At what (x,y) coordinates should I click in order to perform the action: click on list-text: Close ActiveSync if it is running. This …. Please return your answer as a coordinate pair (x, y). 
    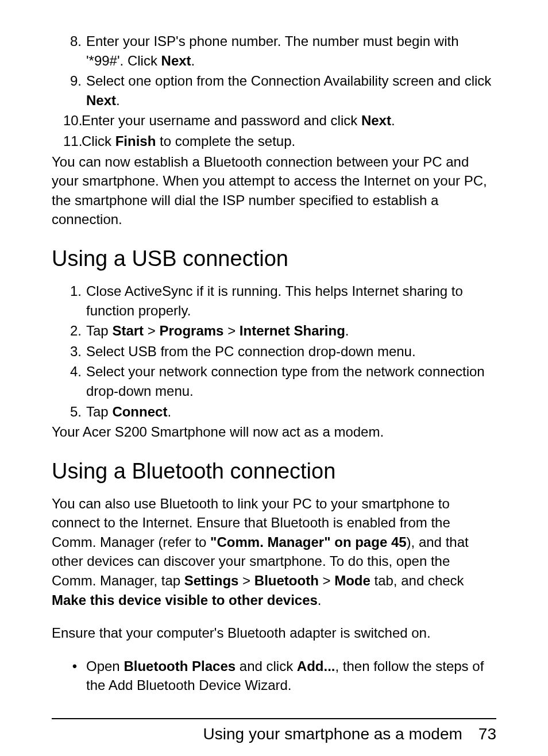
    Looking at the image, I should click on (291, 301).